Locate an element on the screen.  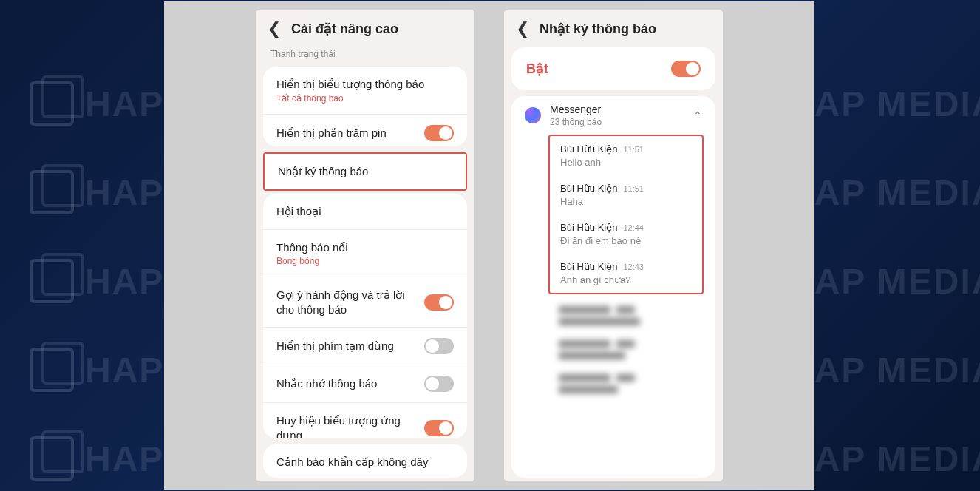
row-battery-pct: Hiển thị phần trăm pin is located at coordinates (365, 131).